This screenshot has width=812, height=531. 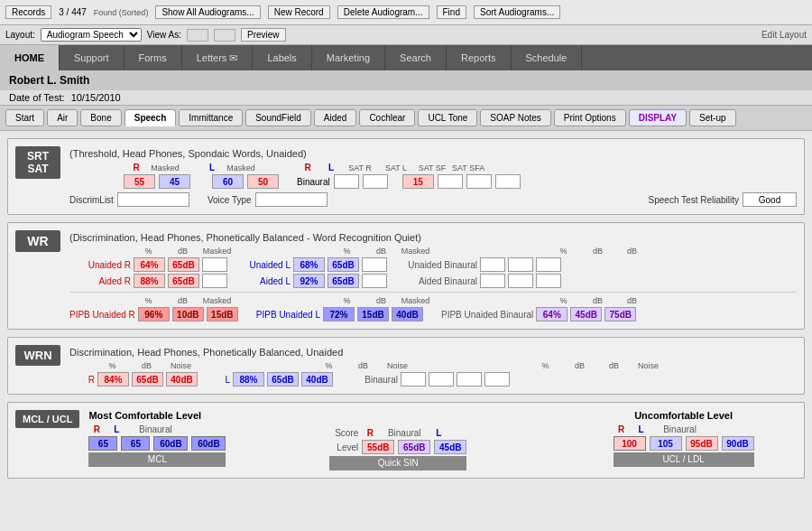 What do you see at coordinates (263, 182) in the screenshot?
I see `srt-l-masked: 50` at bounding box center [263, 182].